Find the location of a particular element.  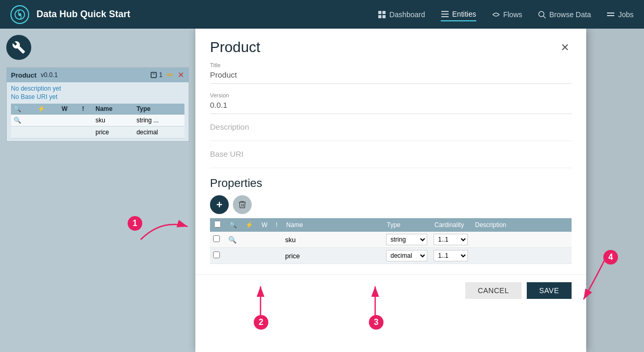

properties-section-title: Properties is located at coordinates (391, 183).